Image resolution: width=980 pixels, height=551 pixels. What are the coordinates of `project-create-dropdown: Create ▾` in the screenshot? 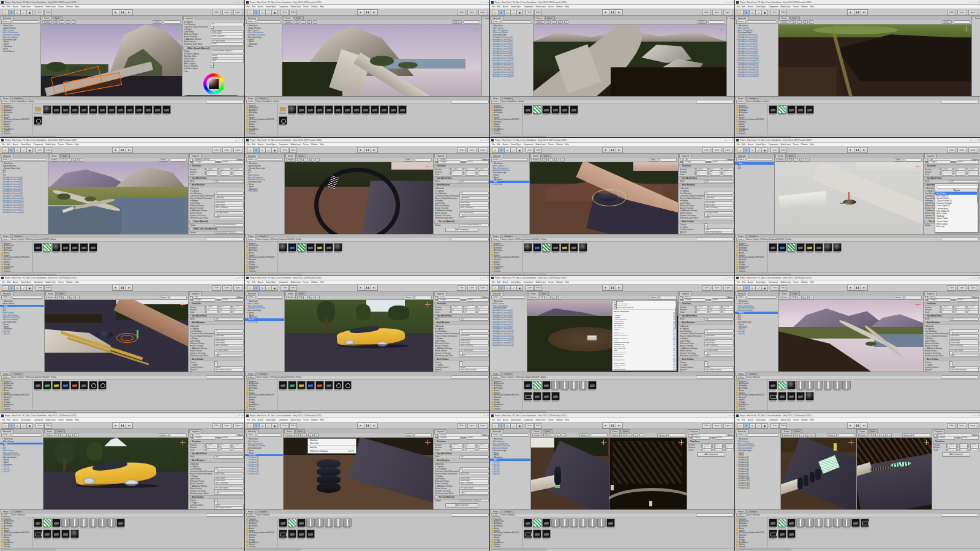 It's located at (741, 515).